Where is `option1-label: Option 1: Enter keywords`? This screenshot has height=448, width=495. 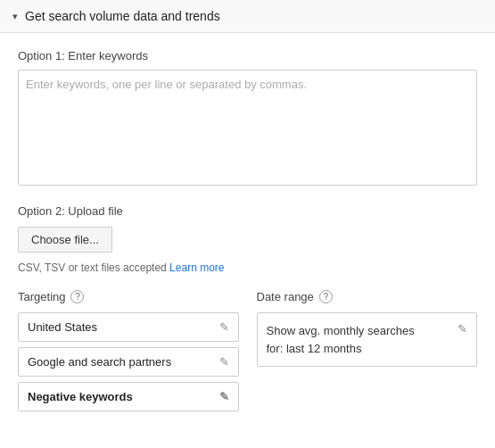
option1-label: Option 1: Enter keywords is located at coordinates (248, 55).